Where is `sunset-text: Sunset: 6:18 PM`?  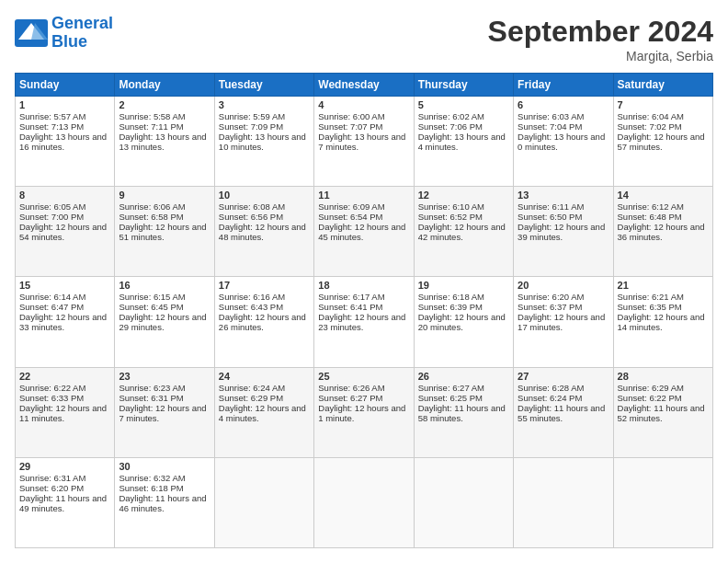 sunset-text: Sunset: 6:18 PM is located at coordinates (164, 488).